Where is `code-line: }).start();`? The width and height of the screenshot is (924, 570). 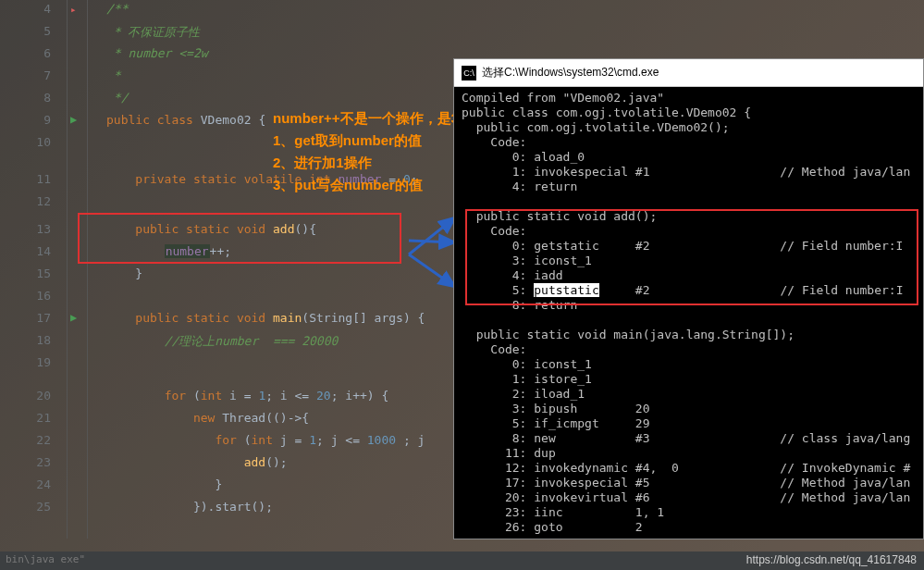
code-line: }).start(); is located at coordinates (190, 507).